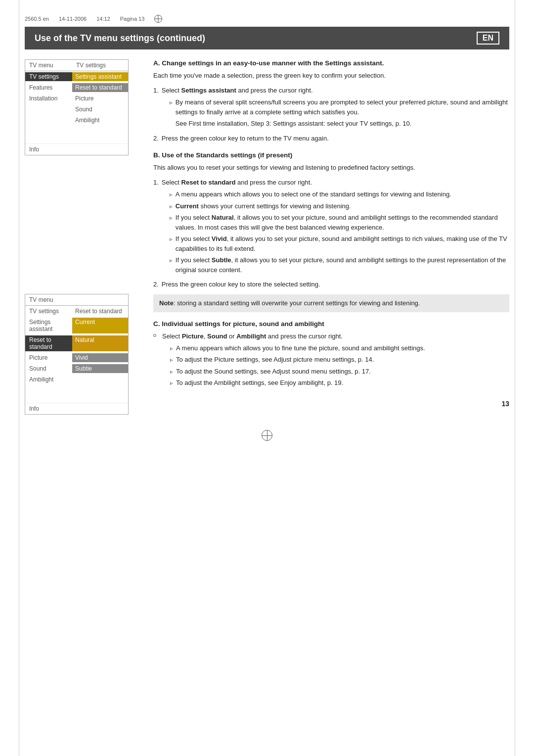  Describe the element at coordinates (339, 107) in the screenshot. I see `step-1-sub-1: ▹ By means of several split screens/full…` at that location.